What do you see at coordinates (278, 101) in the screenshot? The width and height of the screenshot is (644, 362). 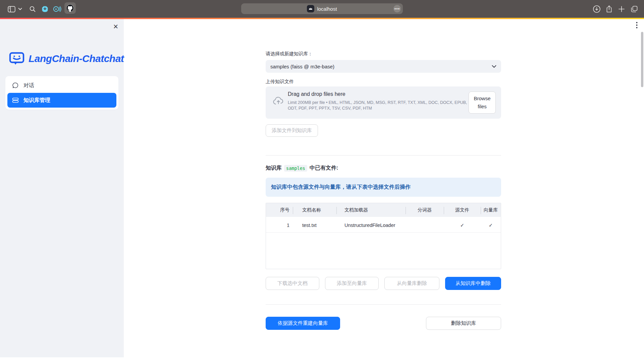 I see `cloud-upload-icon` at bounding box center [278, 101].